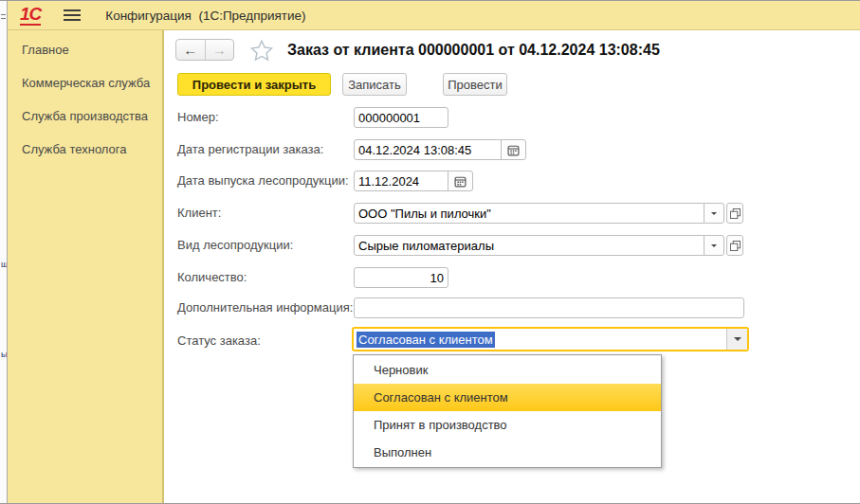 This screenshot has width=860, height=504. Describe the element at coordinates (265, 308) in the screenshot. I see `extra-info-label: Дополнительная информация:` at that location.